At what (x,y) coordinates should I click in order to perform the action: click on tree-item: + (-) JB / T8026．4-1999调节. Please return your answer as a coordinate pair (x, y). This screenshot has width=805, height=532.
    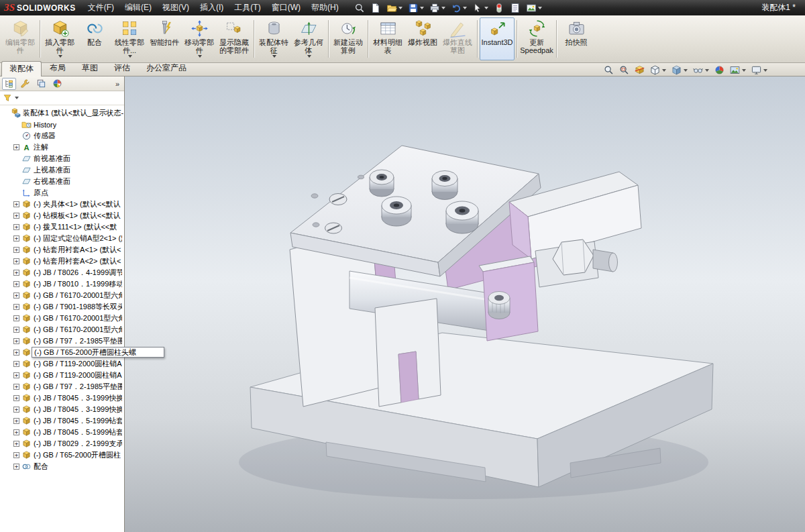
    Looking at the image, I should click on (62, 272).